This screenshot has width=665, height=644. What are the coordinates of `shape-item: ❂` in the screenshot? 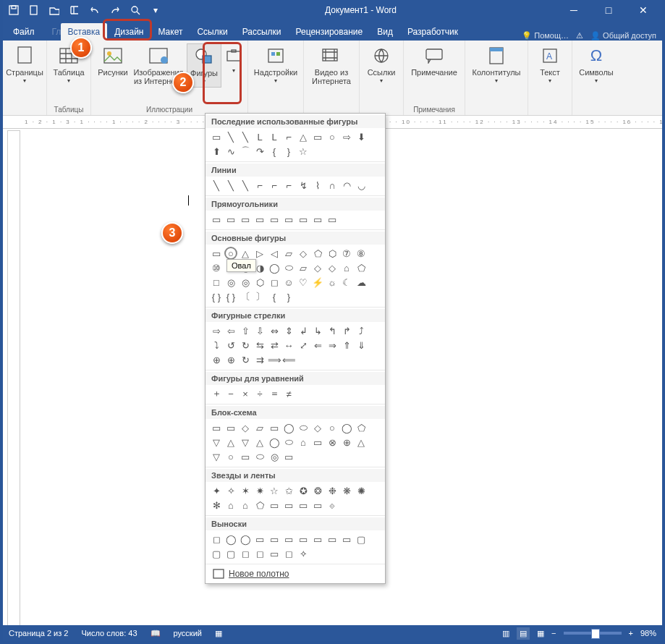 It's located at (318, 491).